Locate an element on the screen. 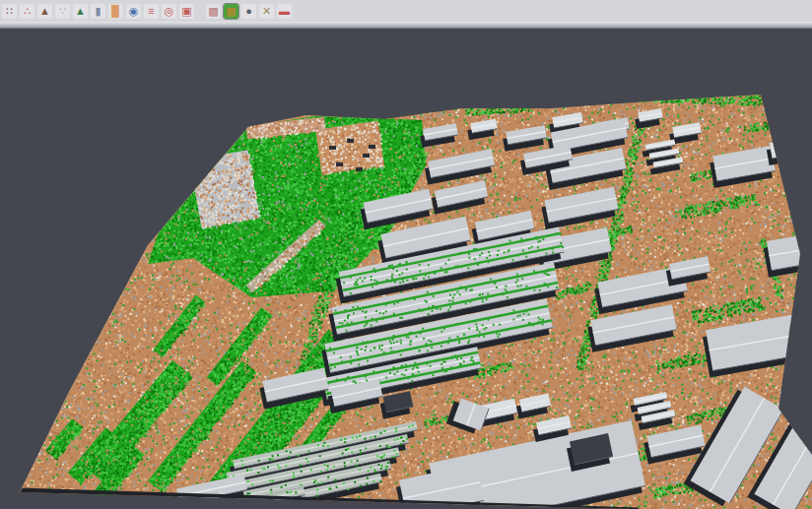 This screenshot has width=812, height=509. ortho-icon: ▉ is located at coordinates (116, 12).